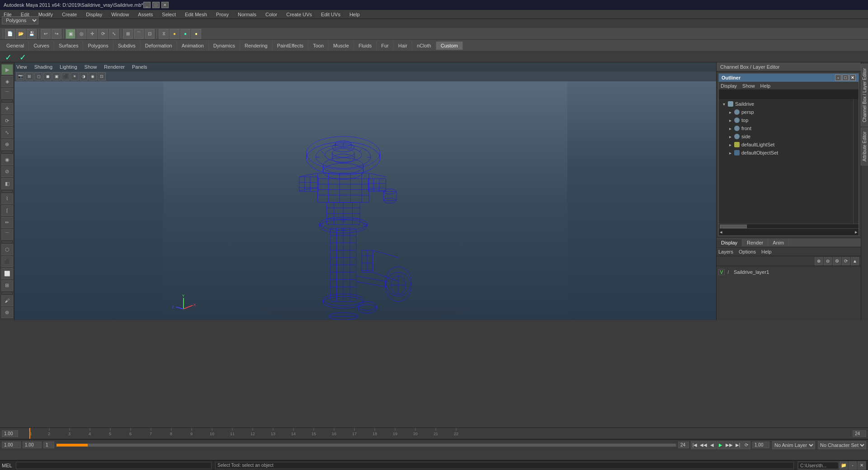  I want to click on vt-shadows: ◑, so click(84, 76).